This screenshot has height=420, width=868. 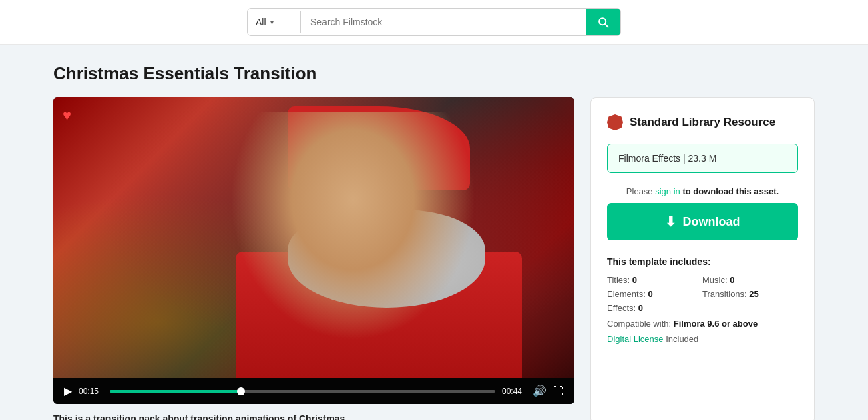 I want to click on sign-in-notice: Please sign in to download this asset., so click(x=702, y=191).